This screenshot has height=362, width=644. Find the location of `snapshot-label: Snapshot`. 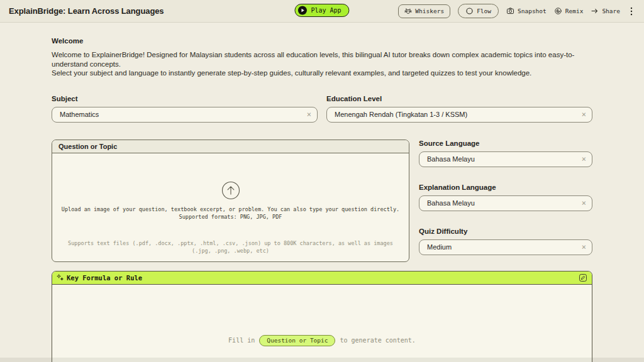

snapshot-label: Snapshot is located at coordinates (532, 11).